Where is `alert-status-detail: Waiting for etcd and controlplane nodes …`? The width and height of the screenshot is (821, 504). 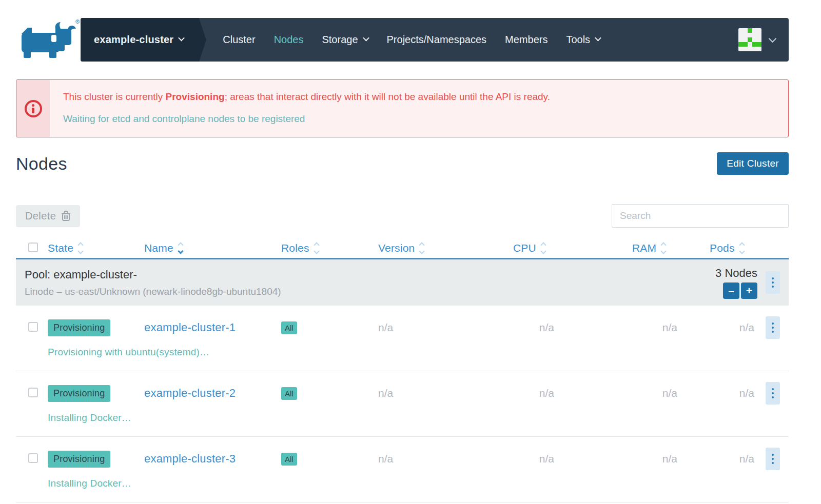 alert-status-detail: Waiting for etcd and controlplane nodes … is located at coordinates (307, 119).